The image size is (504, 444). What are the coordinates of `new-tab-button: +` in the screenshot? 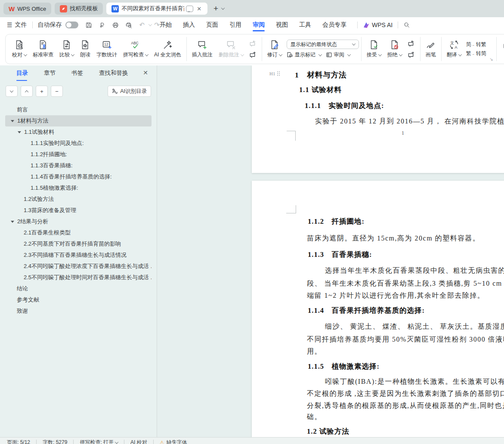 It's located at (216, 9).